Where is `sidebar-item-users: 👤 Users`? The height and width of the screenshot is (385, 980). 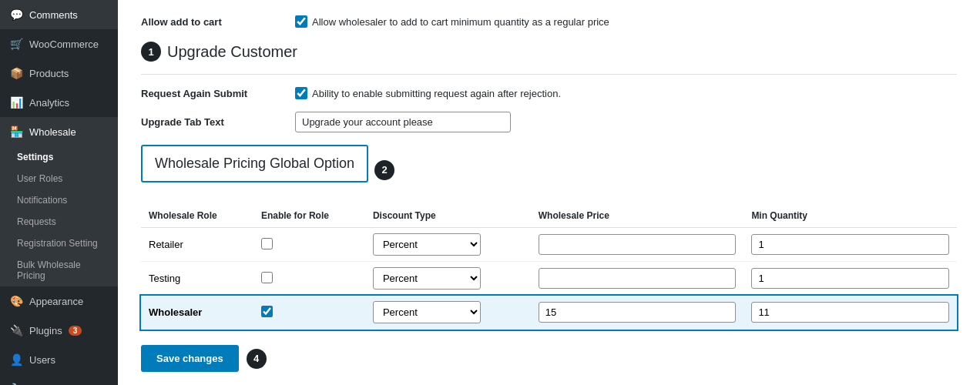
sidebar-item-users: 👤 Users is located at coordinates (59, 360).